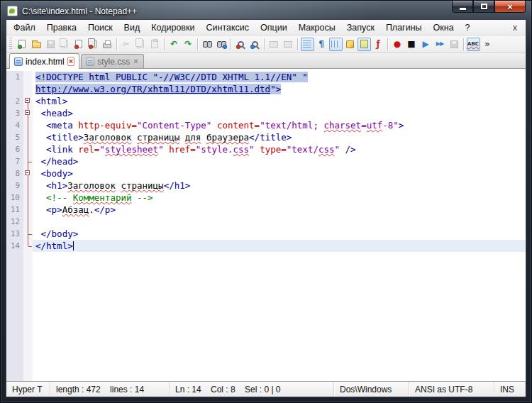 The width and height of the screenshot is (532, 403). I want to click on sync-vertical-button, so click(274, 44).